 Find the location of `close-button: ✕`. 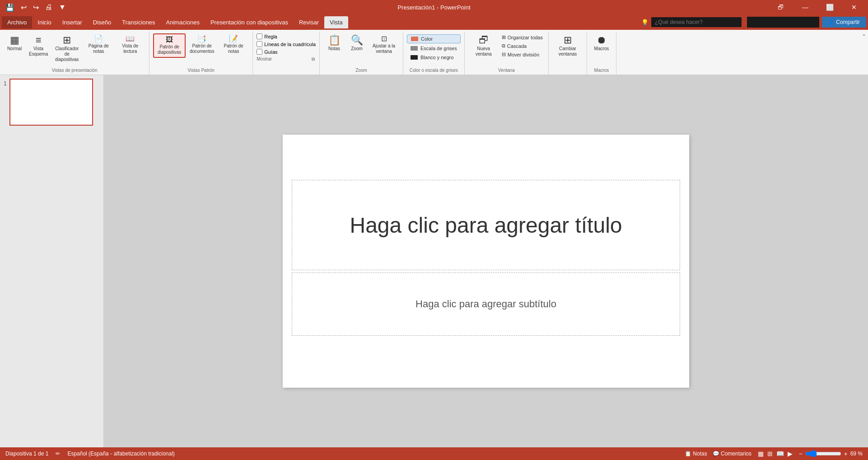

close-button: ✕ is located at coordinates (854, 7).